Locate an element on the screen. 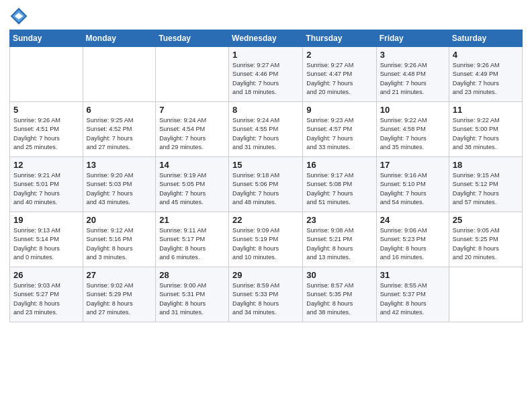  header is located at coordinates (266, 16).